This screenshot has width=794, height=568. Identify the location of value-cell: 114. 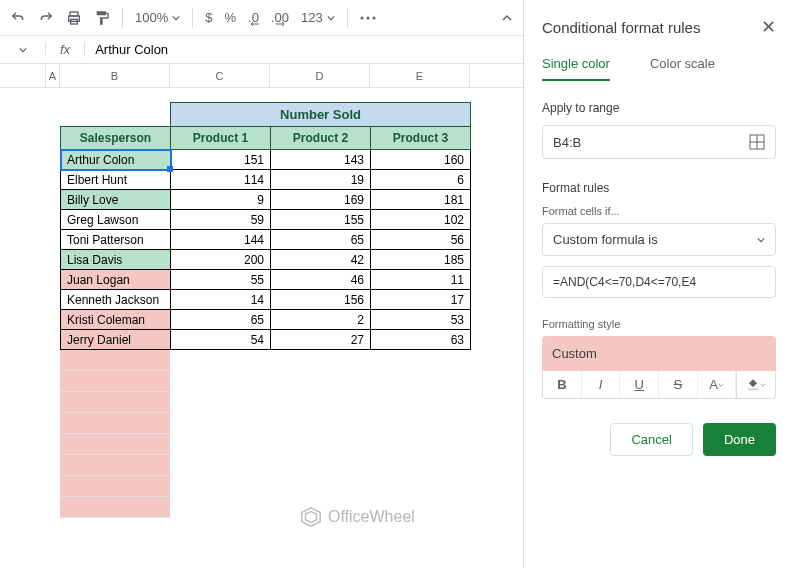
(221, 180).